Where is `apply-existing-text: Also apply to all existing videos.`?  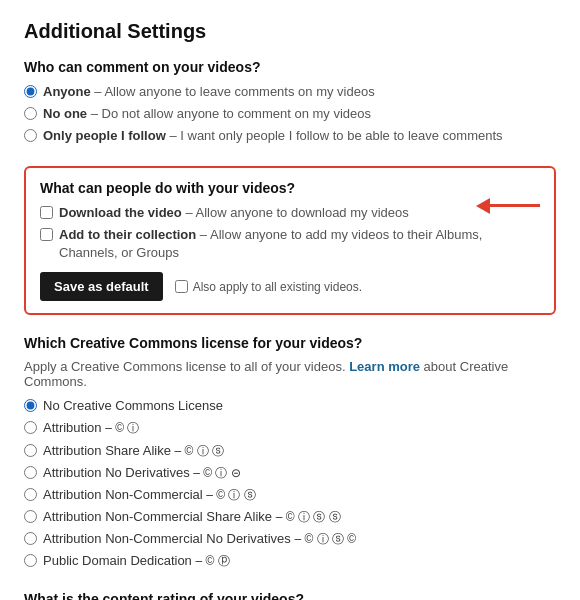
apply-existing-text: Also apply to all existing videos. is located at coordinates (278, 287).